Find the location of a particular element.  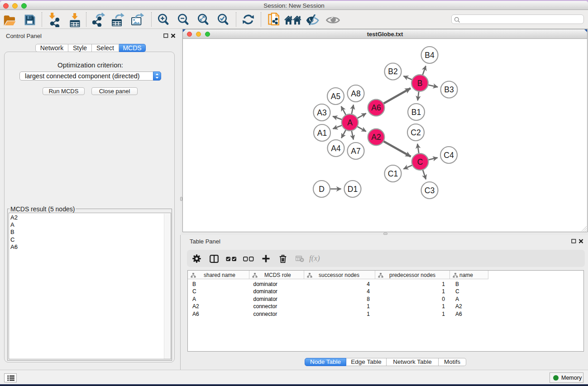

svg-text: D is located at coordinates (321, 189).